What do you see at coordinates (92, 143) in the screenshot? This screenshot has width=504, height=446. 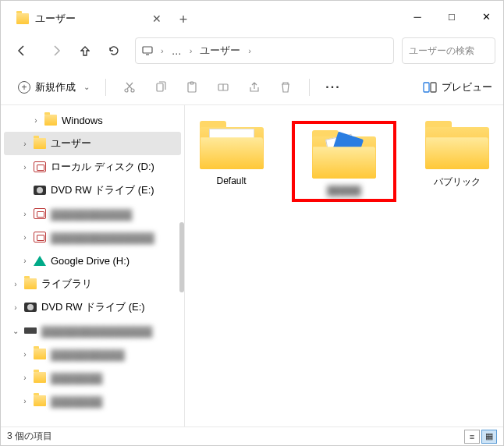 I see `tree-item: ›ユーザー` at bounding box center [92, 143].